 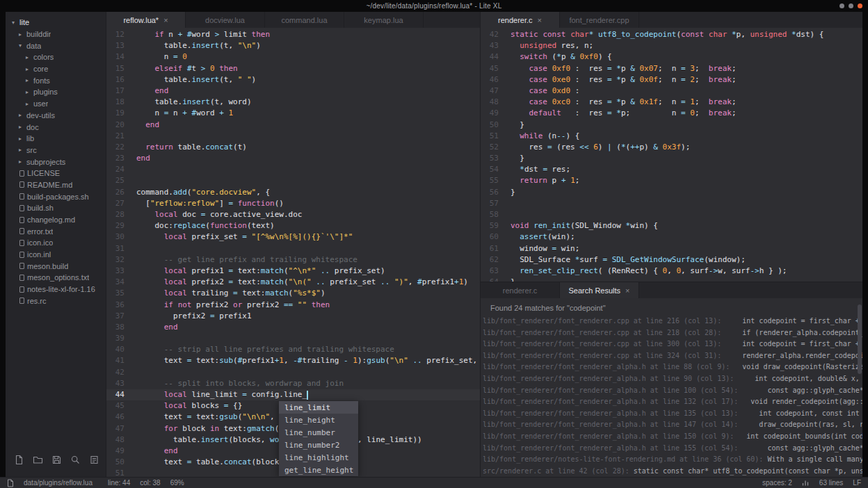 I want to click on tree-item-user: ▸user, so click(x=56, y=104).